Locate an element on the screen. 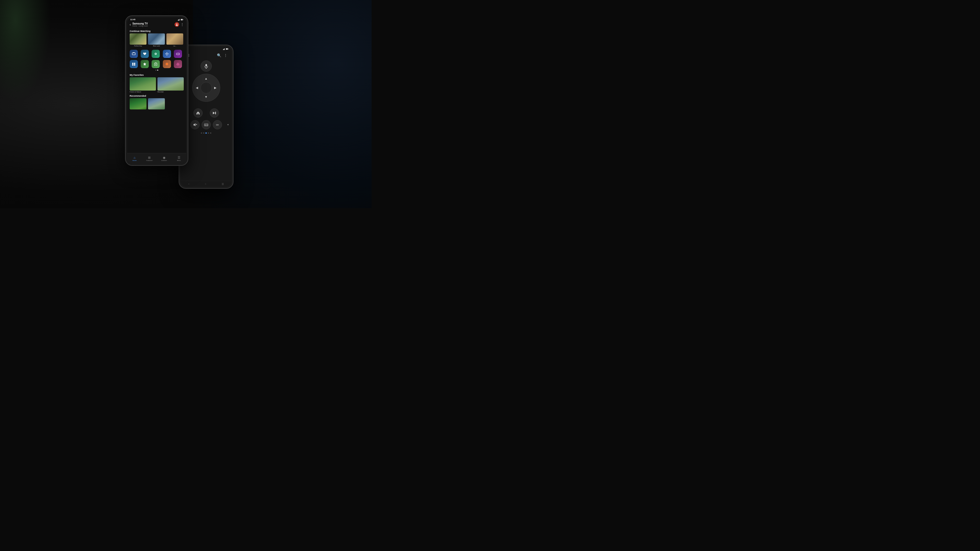 This screenshot has width=980, height=551. watch-label-blue-land: Blue Land is located at coordinates (156, 46).